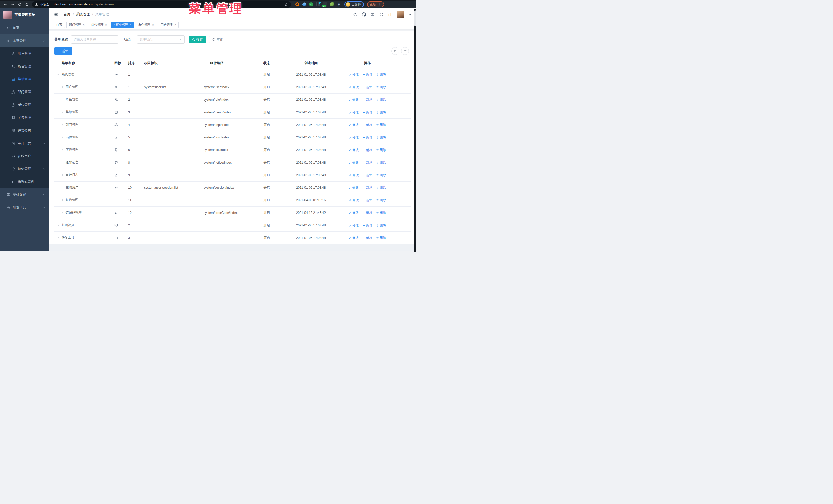 Image resolution: width=833 pixels, height=504 pixels. What do you see at coordinates (354, 4) in the screenshot?
I see `browser-profile-badge: 已暂停` at bounding box center [354, 4].